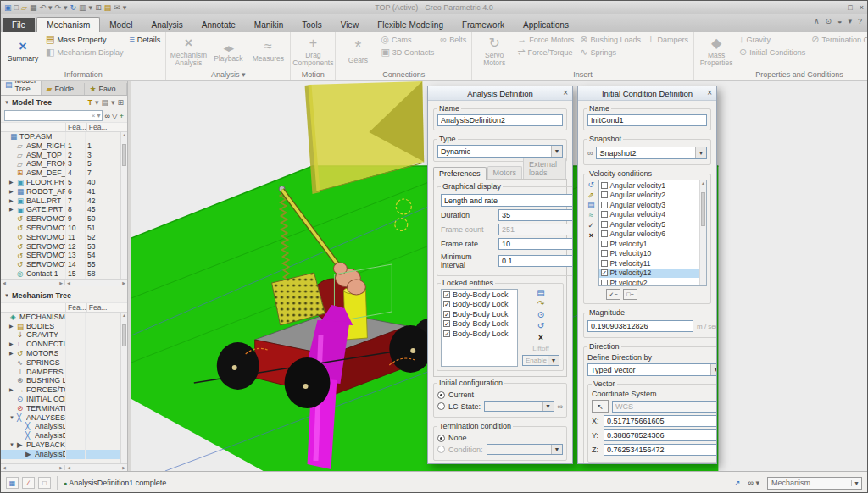 The height and width of the screenshot is (493, 868). Describe the element at coordinates (61, 183) in the screenshot. I see `model-tree-row: ▶FLOOR.PRT 5 40` at that location.